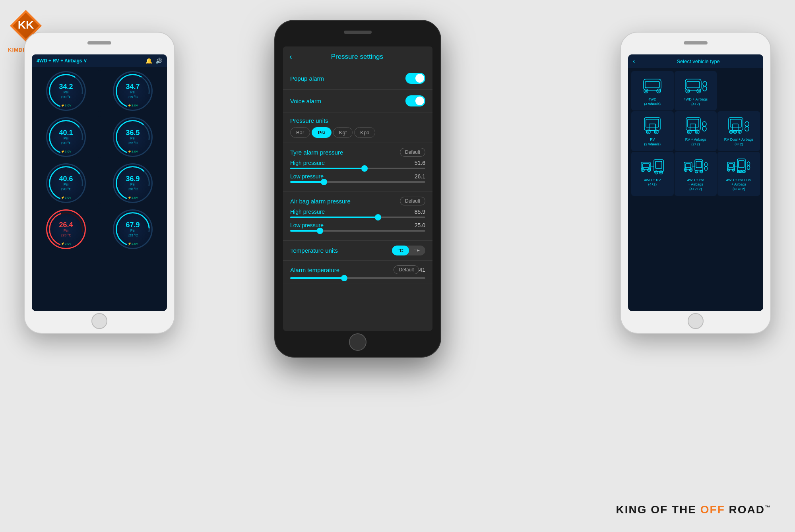 The height and width of the screenshot is (532, 795). I want to click on vehicle-rv-airbags: RV + Airbags(2+2), so click(696, 131).